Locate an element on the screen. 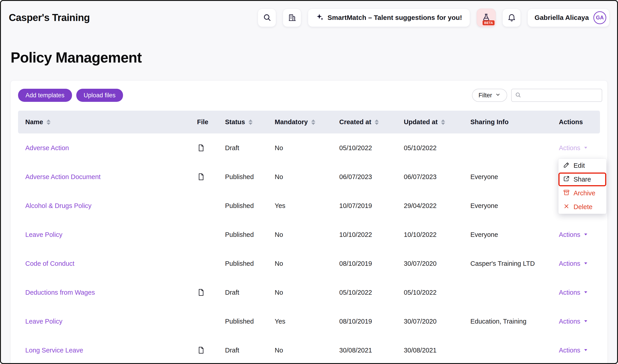 The height and width of the screenshot is (364, 618). column-header-label: Actions is located at coordinates (571, 122).